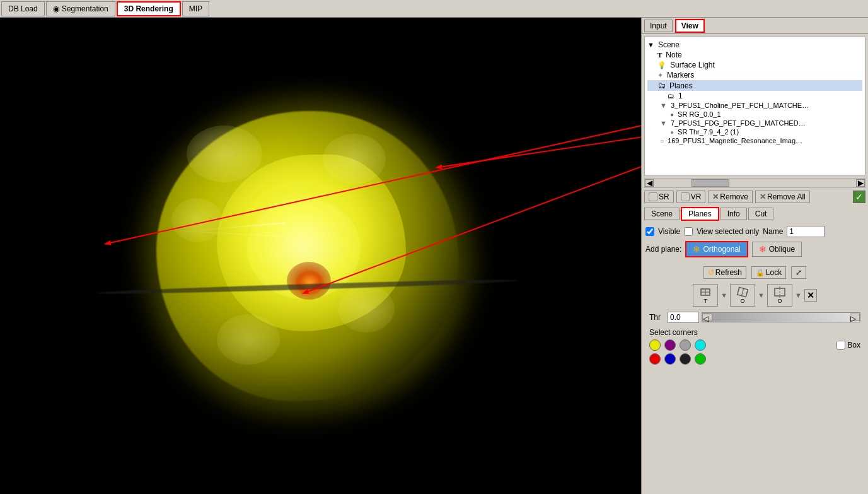  I want to click on visible-label: Visible, so click(669, 232).